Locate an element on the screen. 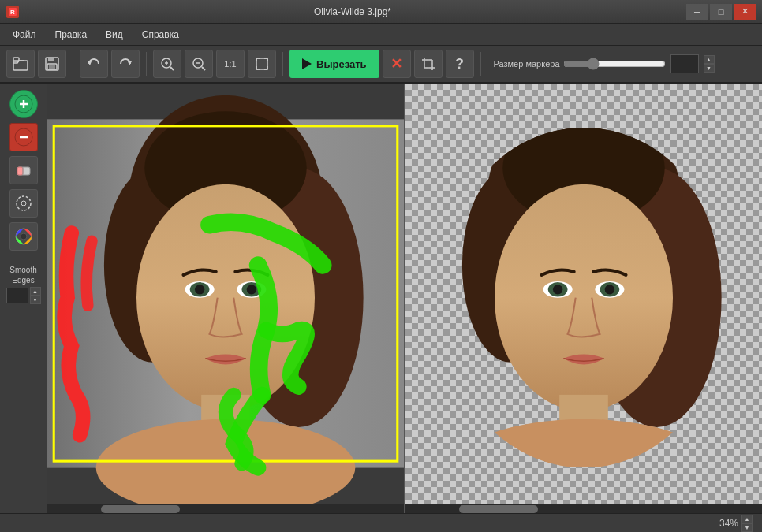  eraser-button is located at coordinates (24, 170).